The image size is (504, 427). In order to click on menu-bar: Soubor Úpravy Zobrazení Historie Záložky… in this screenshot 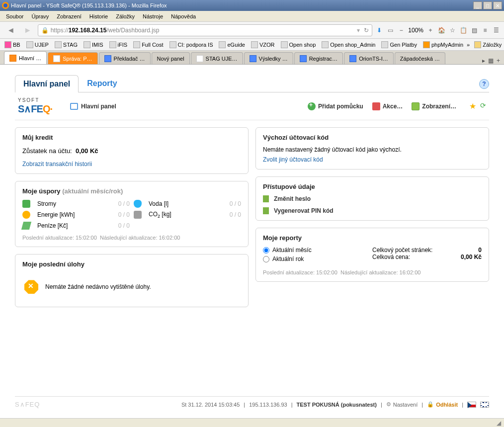, I will do `click(252, 16)`.